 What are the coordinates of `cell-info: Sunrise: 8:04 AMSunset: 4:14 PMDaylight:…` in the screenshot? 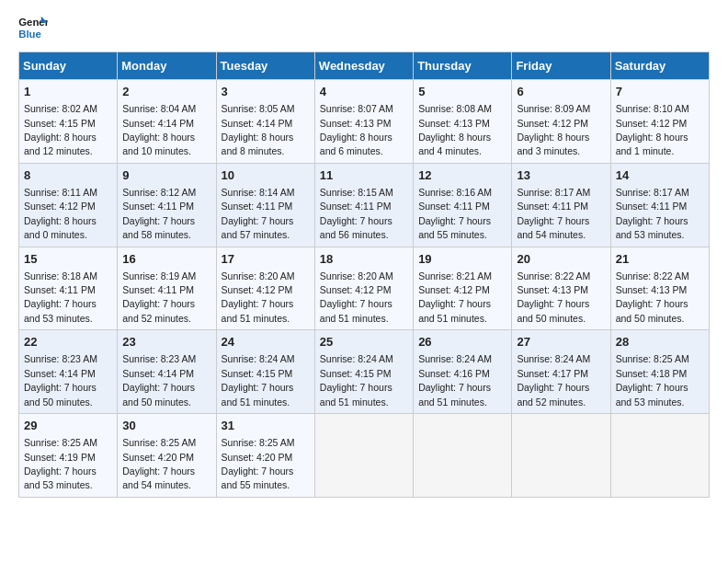 It's located at (159, 130).